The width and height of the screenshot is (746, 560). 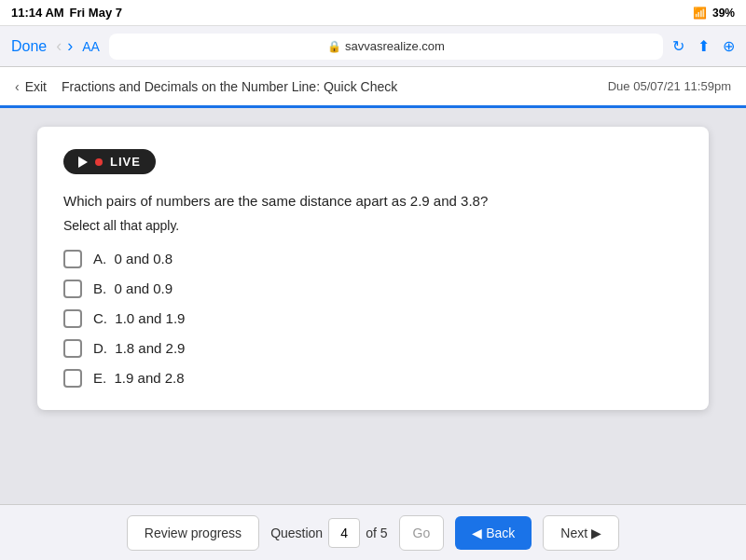 What do you see at coordinates (149, 319) in the screenshot?
I see `option-c-text: 1.0 and 1.9` at bounding box center [149, 319].